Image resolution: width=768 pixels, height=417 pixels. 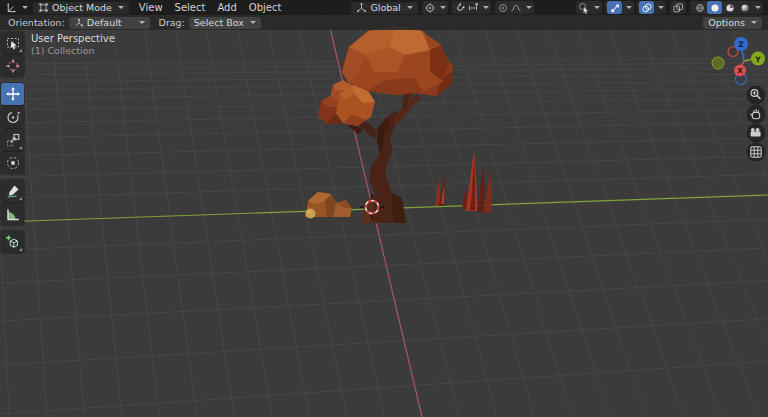 What do you see at coordinates (384, 22) in the screenshot?
I see `tool-settings-bar: Orientation: Default Drag: Select Box Op…` at bounding box center [384, 22].